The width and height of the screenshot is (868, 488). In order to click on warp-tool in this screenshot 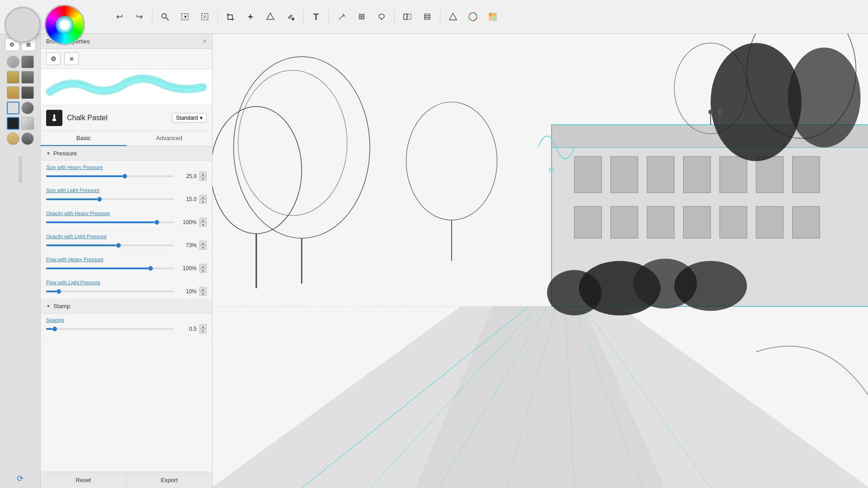, I will do `click(270, 17)`.